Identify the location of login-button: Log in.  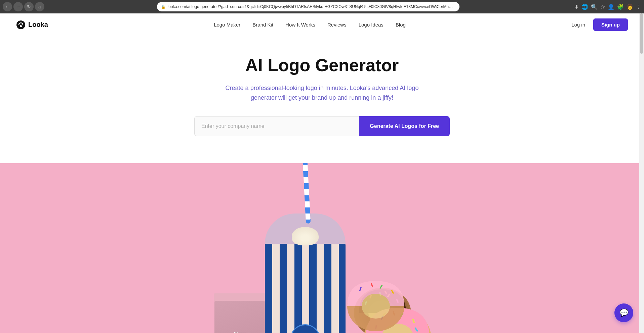
(578, 25).